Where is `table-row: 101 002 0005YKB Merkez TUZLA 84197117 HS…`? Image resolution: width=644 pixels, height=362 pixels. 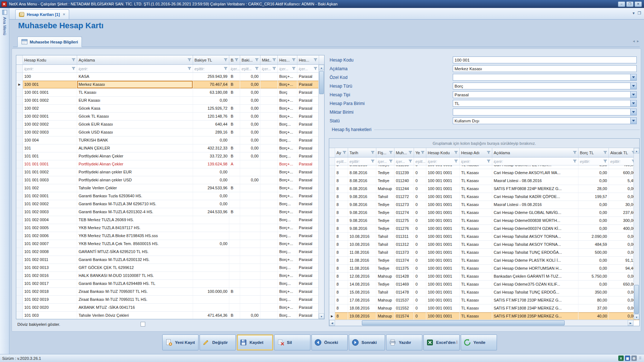 table-row: 101 002 0005YKB Merkez TUZLA 84197117 HS… is located at coordinates (170, 228).